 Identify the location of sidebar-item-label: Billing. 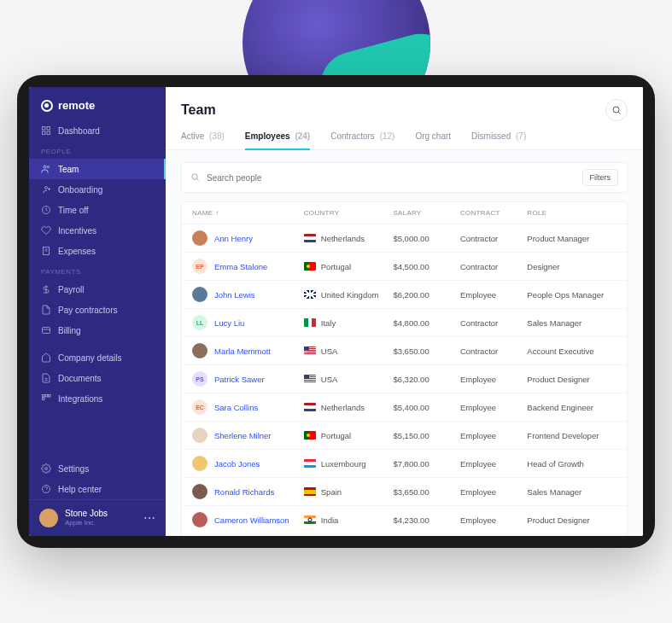
(70, 331).